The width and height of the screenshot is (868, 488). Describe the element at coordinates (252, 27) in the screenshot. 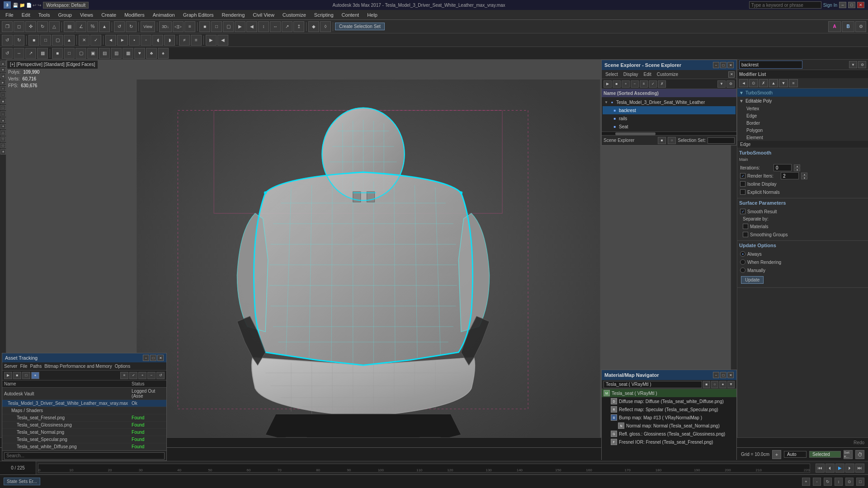

I see `tool5: ◀` at that location.